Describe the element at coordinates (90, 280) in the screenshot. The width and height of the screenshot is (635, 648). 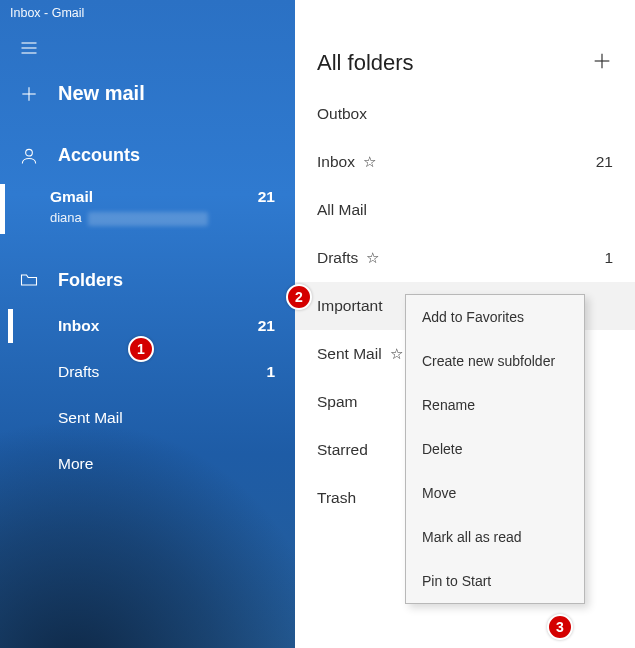
I see `folders-label: Folders` at that location.